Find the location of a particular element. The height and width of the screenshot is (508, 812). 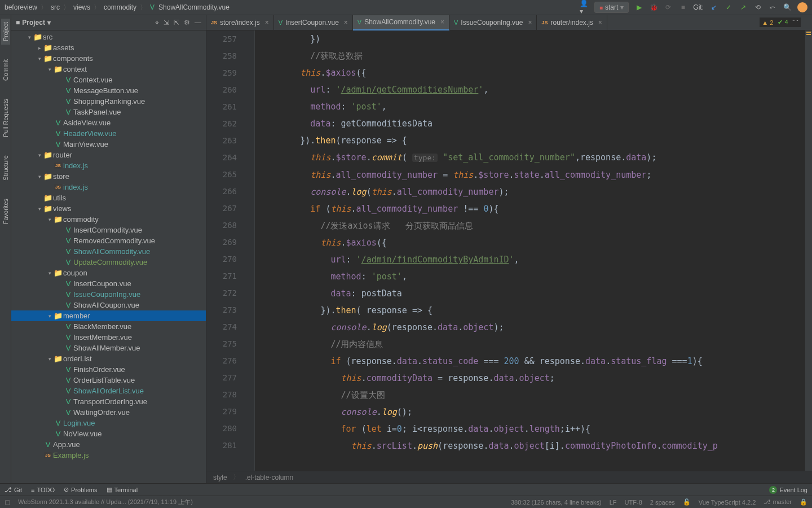

tree-item: ▾📁store is located at coordinates (108, 176).